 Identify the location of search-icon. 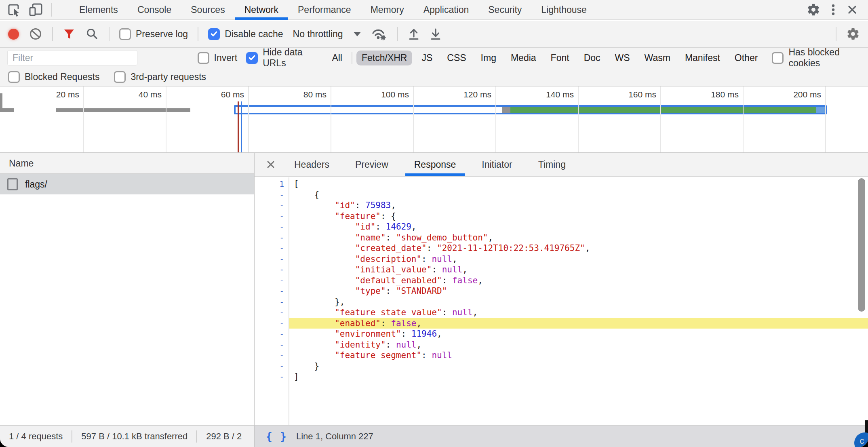
(92, 34).